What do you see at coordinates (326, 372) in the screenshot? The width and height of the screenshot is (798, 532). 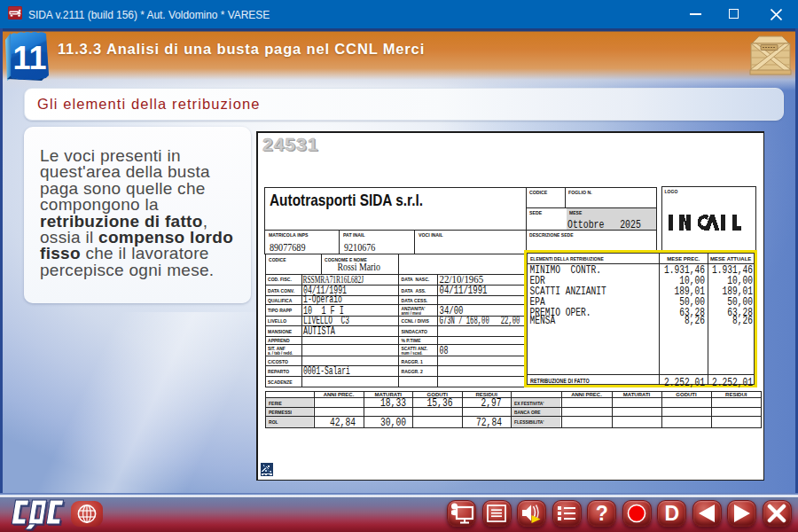 I see `svg-text: 0001-Salari` at bounding box center [326, 372].